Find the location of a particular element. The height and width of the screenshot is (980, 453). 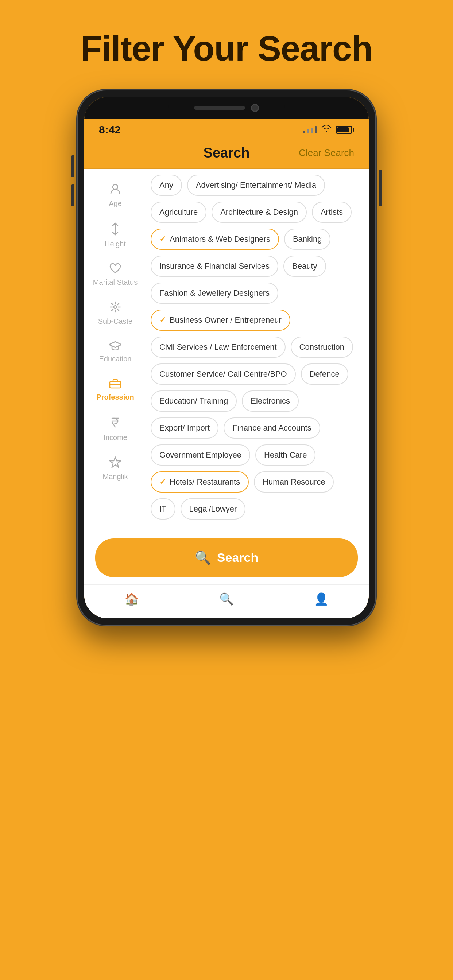

search-nav-icon: 🔍 is located at coordinates (226, 599).